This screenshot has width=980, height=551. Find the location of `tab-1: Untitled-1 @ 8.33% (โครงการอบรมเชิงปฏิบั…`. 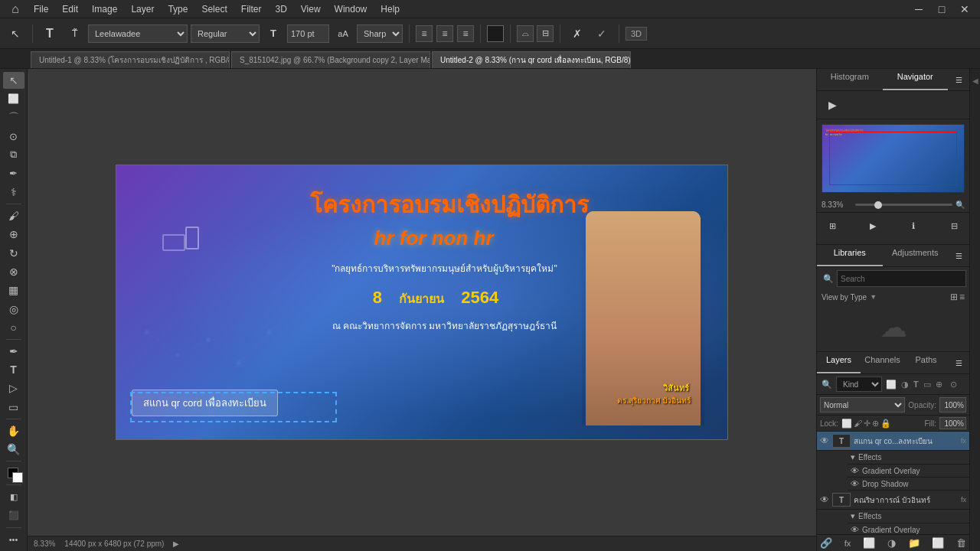

tab-1: Untitled-1 @ 8.33% (โครงการอบรมเชิงปฏิบั… is located at coordinates (130, 60).